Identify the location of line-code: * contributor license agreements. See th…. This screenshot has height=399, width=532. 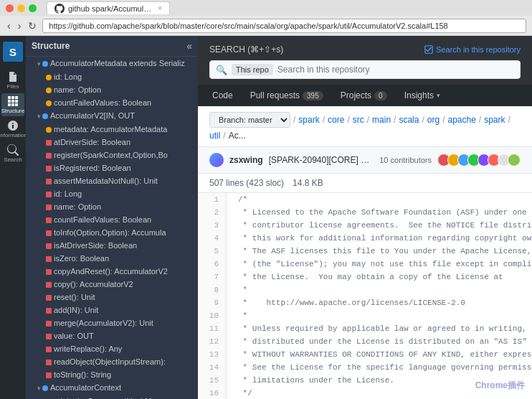
(379, 225).